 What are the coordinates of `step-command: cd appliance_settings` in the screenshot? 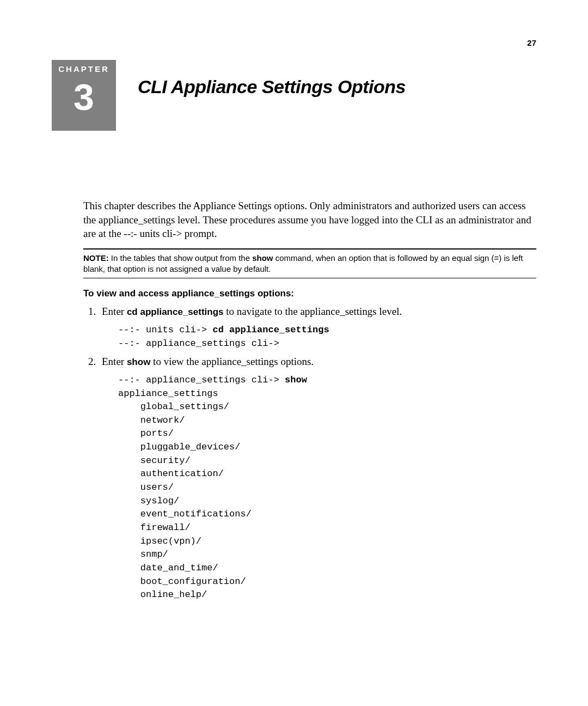 It's located at (175, 312).